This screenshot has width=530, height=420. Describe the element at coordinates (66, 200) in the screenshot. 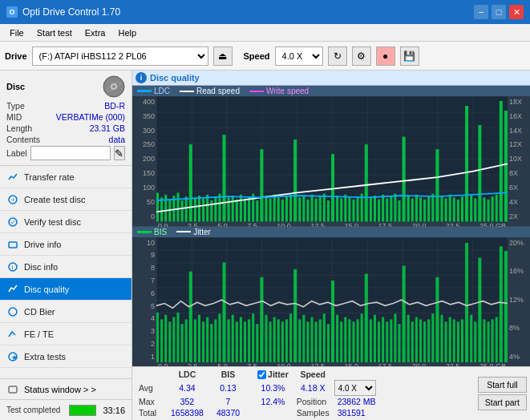

I see `nav-create-test-disc: + Create test disc` at that location.